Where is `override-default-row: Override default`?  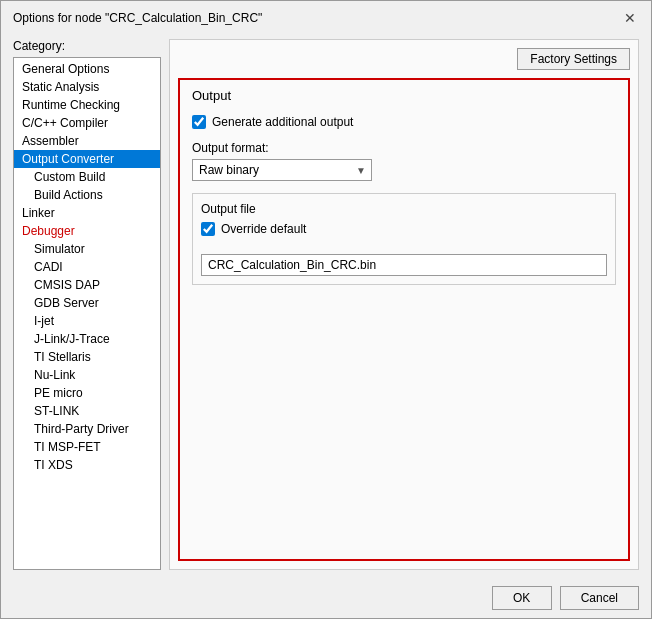 override-default-row: Override default is located at coordinates (404, 229).